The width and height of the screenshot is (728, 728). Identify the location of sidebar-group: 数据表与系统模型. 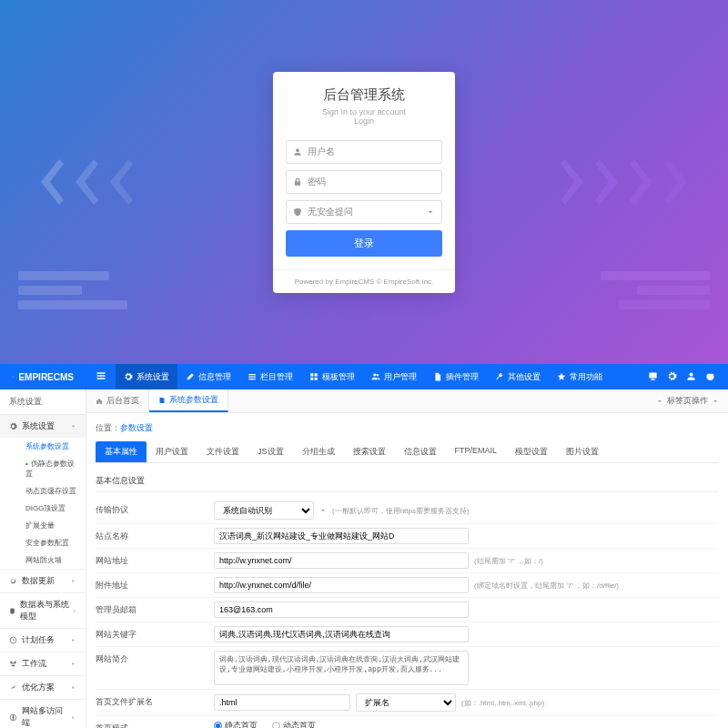
(43, 611).